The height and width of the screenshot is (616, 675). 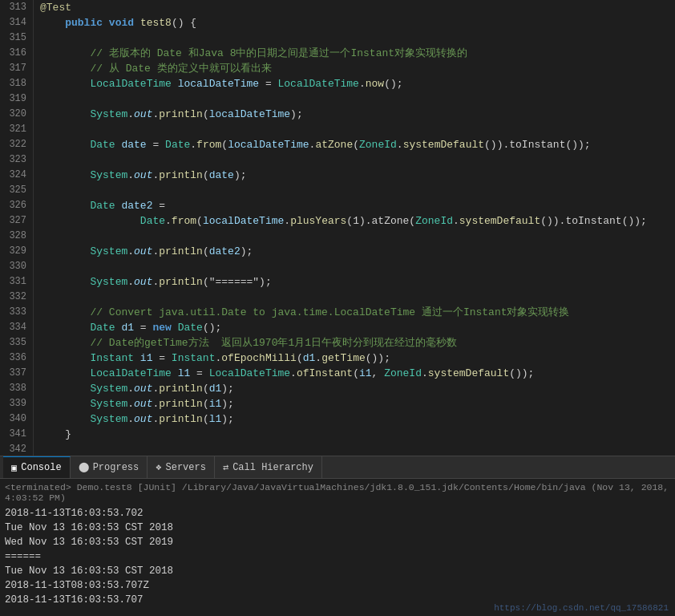 I want to click on line-number: 342, so click(x=14, y=449).